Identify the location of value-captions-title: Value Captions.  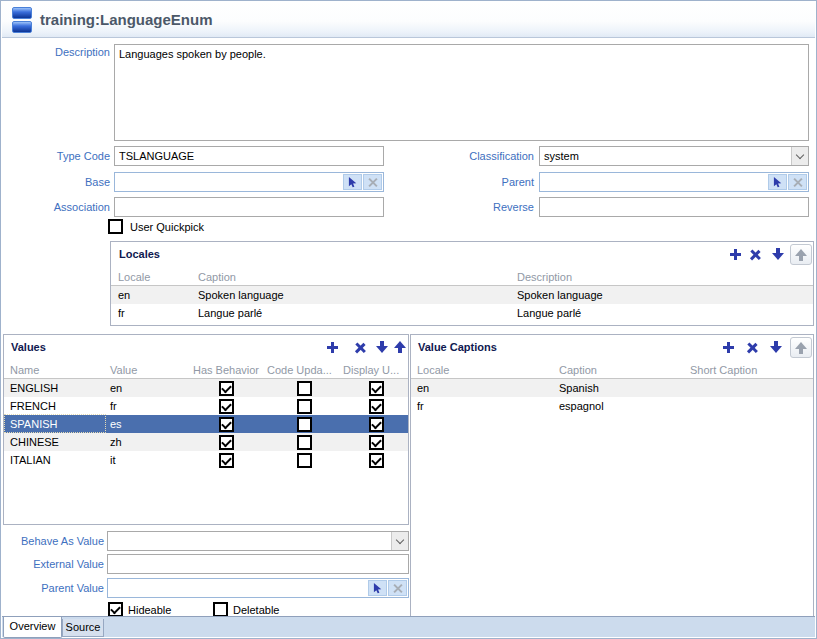
(458, 347).